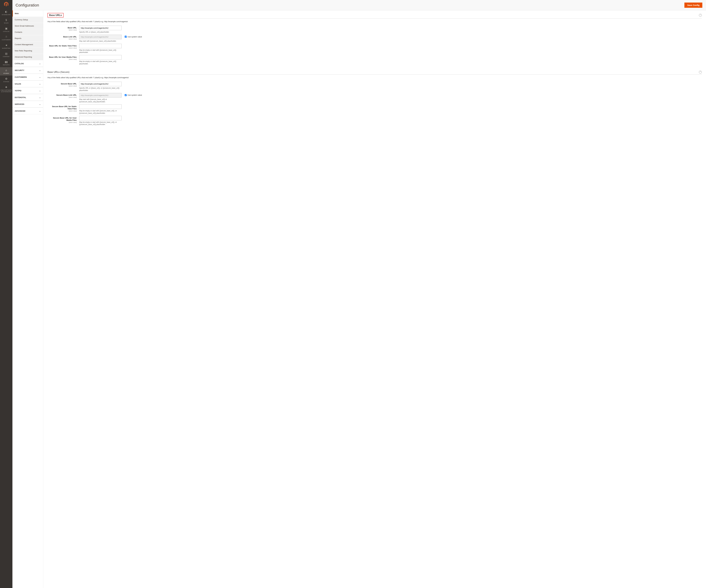  What do you see at coordinates (135, 37) in the screenshot?
I see `base-link-url-use-system-label: Use system value` at bounding box center [135, 37].